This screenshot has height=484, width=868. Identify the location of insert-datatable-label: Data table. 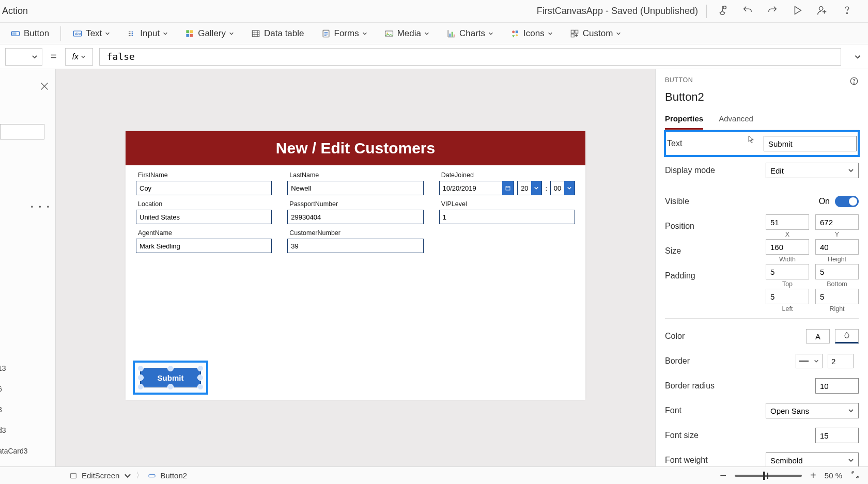
(284, 34).